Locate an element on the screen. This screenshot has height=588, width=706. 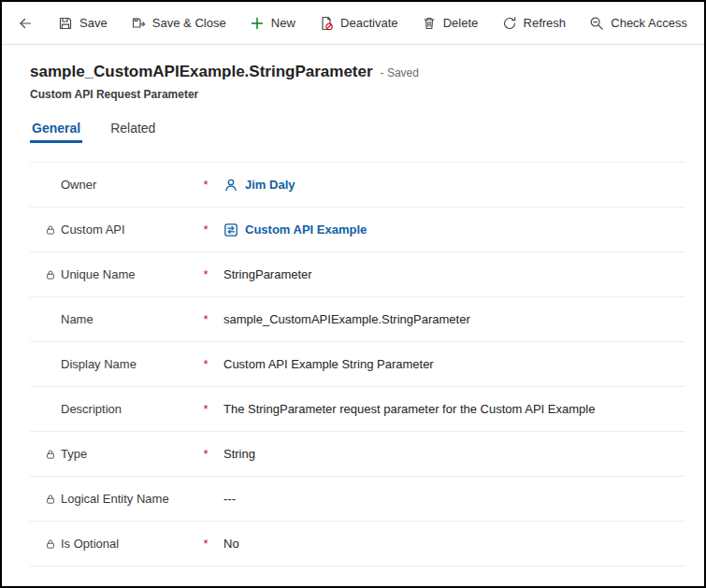
field-label: Logical Entity Name is located at coordinates (127, 499).